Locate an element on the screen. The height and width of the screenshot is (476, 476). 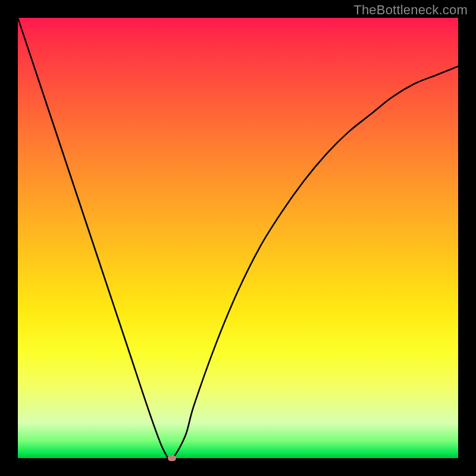
optimal-point-marker is located at coordinates (172, 458).